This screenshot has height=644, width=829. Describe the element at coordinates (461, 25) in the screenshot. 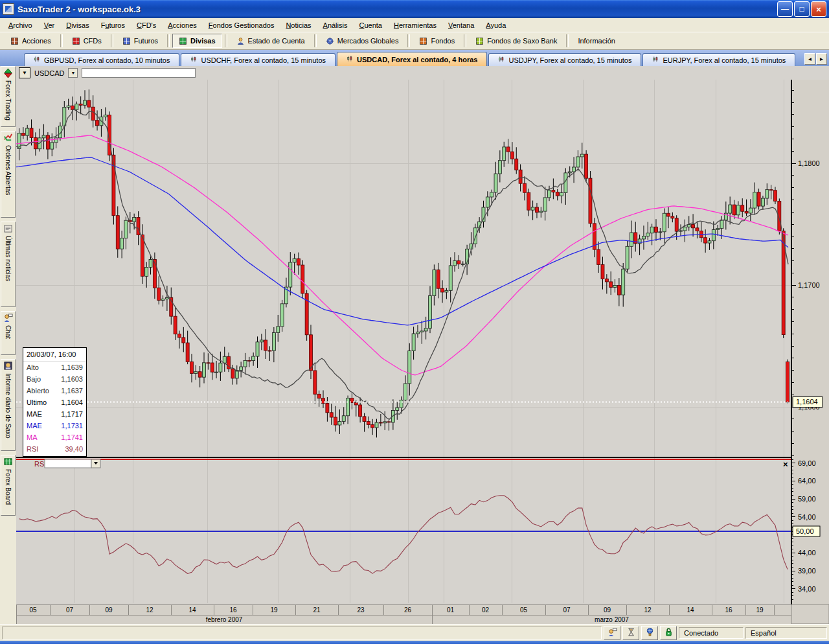

I see `menu-item-ventana: Ventana` at that location.